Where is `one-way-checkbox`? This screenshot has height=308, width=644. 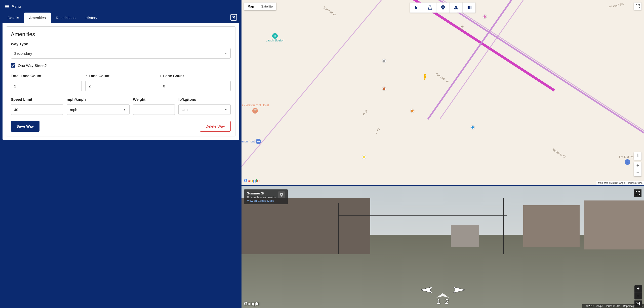
one-way-checkbox is located at coordinates (13, 65).